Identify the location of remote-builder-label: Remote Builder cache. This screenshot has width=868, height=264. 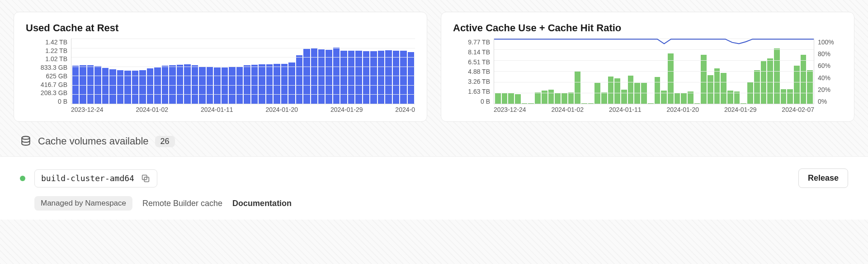
(183, 204).